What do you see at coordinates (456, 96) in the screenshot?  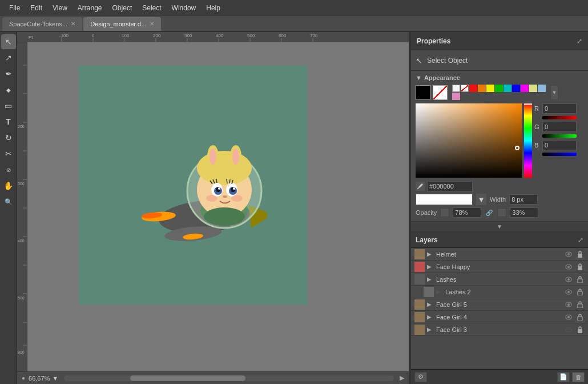 I see `palette-pink` at bounding box center [456, 96].